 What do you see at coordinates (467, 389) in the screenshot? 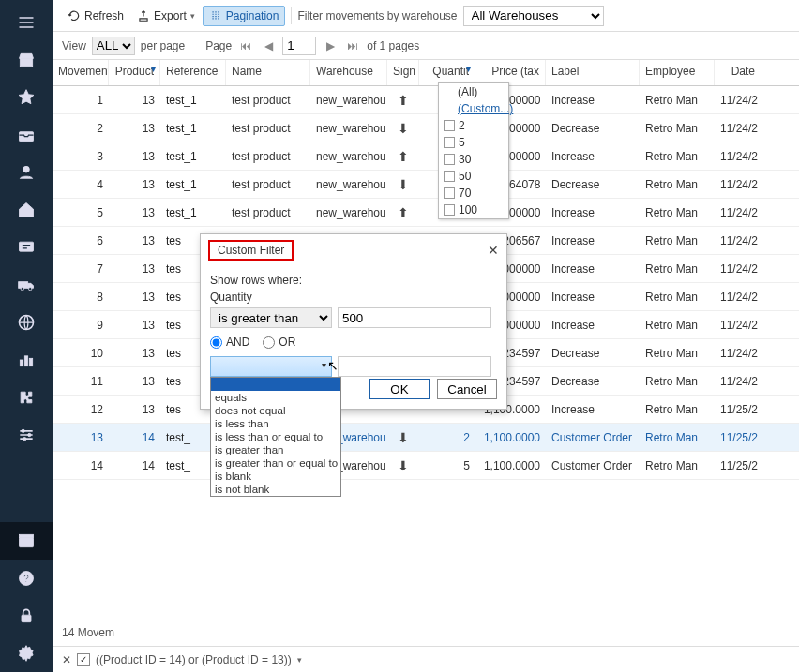
I see `cancel-button: Cancel` at bounding box center [467, 389].